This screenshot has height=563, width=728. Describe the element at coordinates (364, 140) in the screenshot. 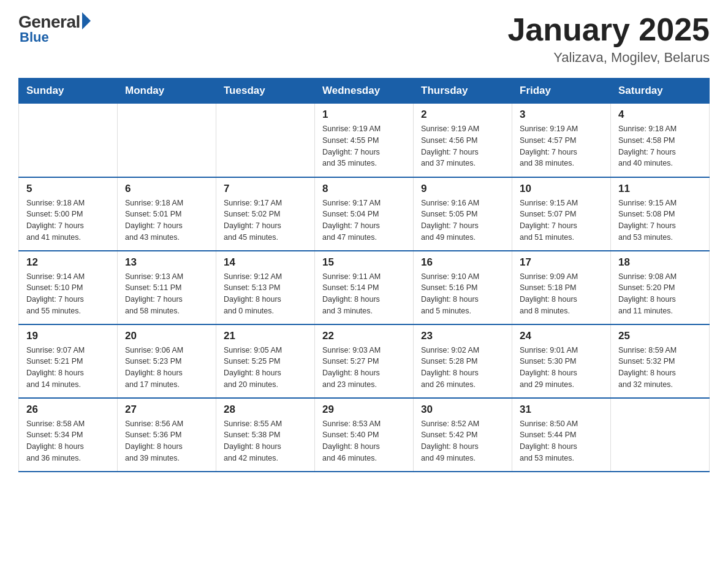

I see `calendar-cell: 1Sunrise: 9:19 AM Sunset: 4:55 PM Daylig…` at that location.